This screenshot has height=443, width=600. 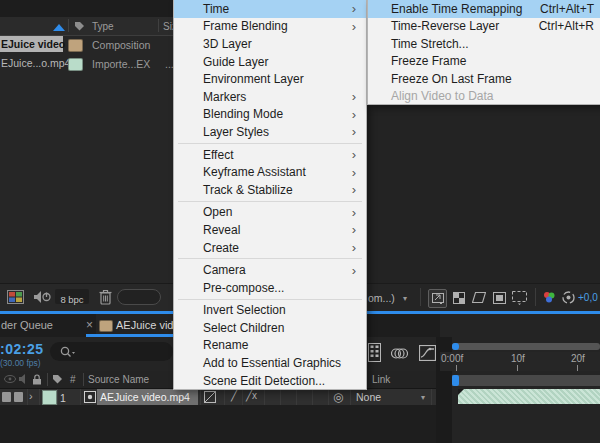 I want to click on ruler-label: 10f, so click(x=518, y=358).